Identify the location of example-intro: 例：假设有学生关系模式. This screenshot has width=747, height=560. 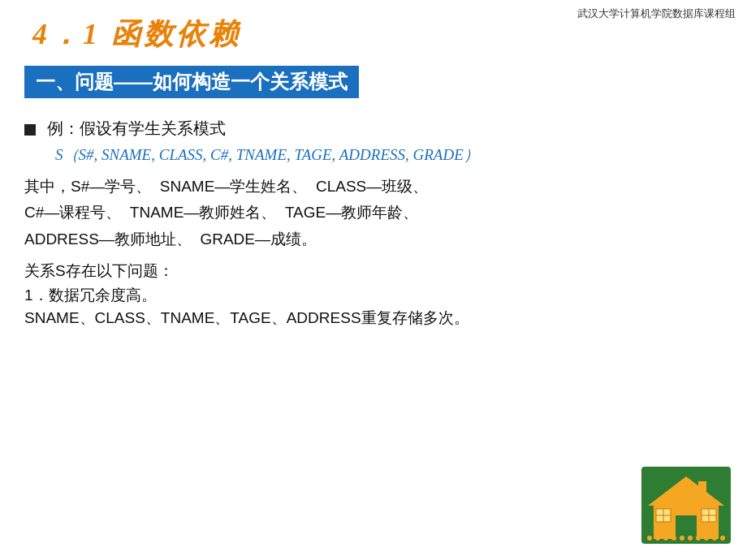
(136, 128).